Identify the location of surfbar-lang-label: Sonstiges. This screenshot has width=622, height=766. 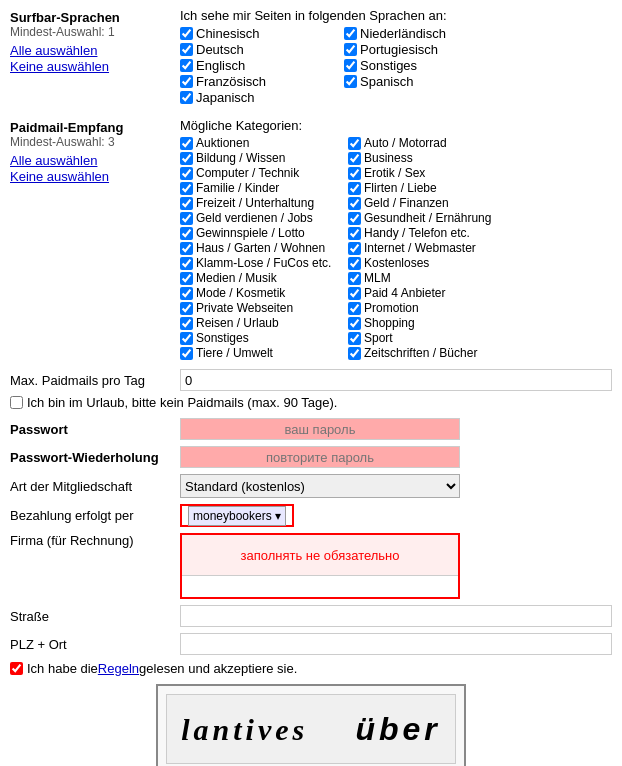
(388, 66).